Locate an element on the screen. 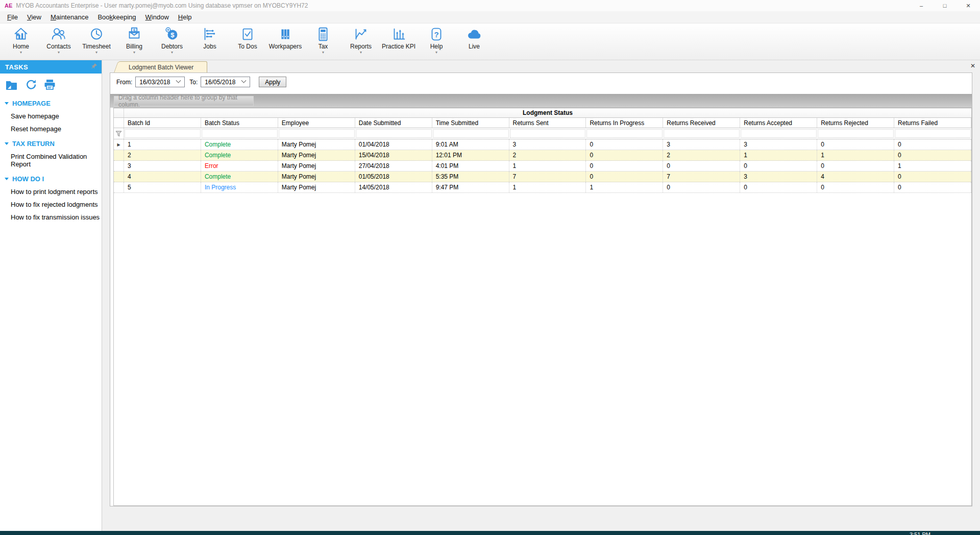 Image resolution: width=980 pixels, height=535 pixels. cell-batch-id: 5 is located at coordinates (162, 187).